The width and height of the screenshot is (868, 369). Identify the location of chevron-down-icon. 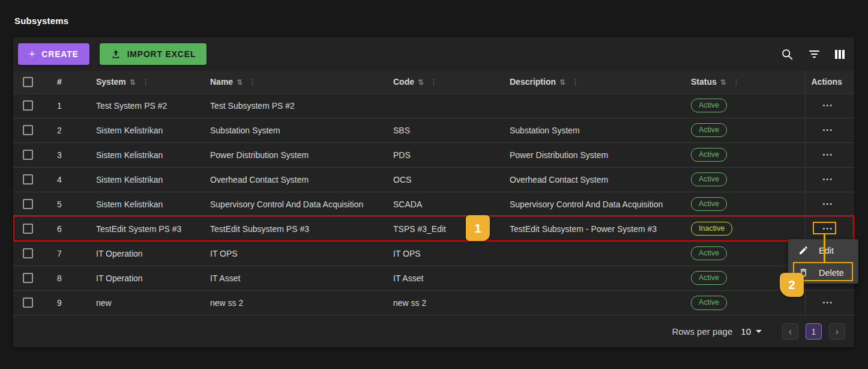
(759, 332).